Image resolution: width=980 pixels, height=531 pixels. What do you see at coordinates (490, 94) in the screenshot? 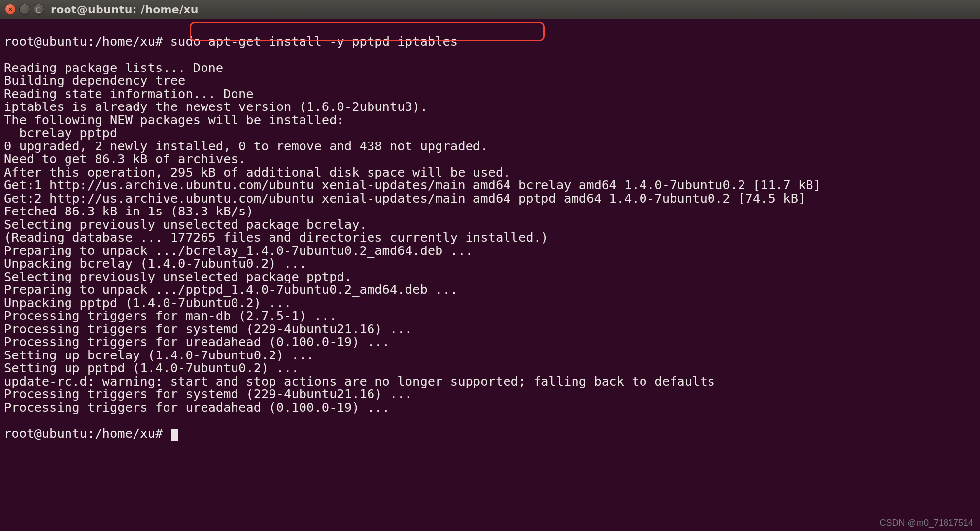
I see `terminal-line: Reading state information... Done` at bounding box center [490, 94].